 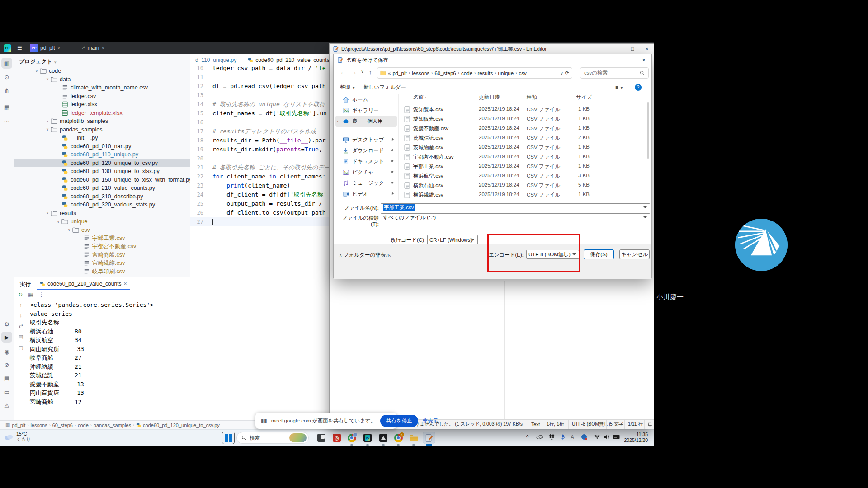 I want to click on project-tool-icon: ▥, so click(x=7, y=63).